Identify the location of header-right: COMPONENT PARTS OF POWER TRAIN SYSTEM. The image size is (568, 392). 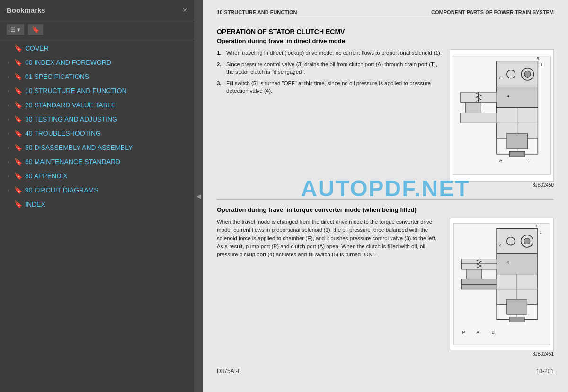
(492, 12).